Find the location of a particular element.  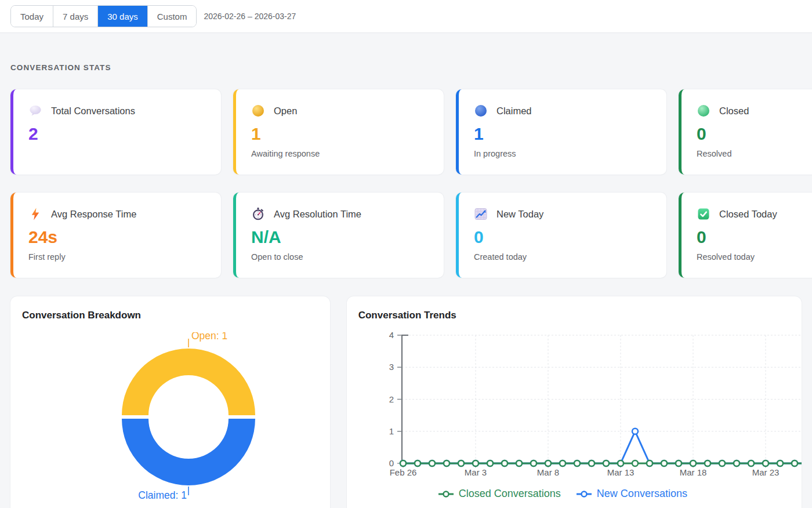

stat-subtitle: First reply is located at coordinates (119, 257).